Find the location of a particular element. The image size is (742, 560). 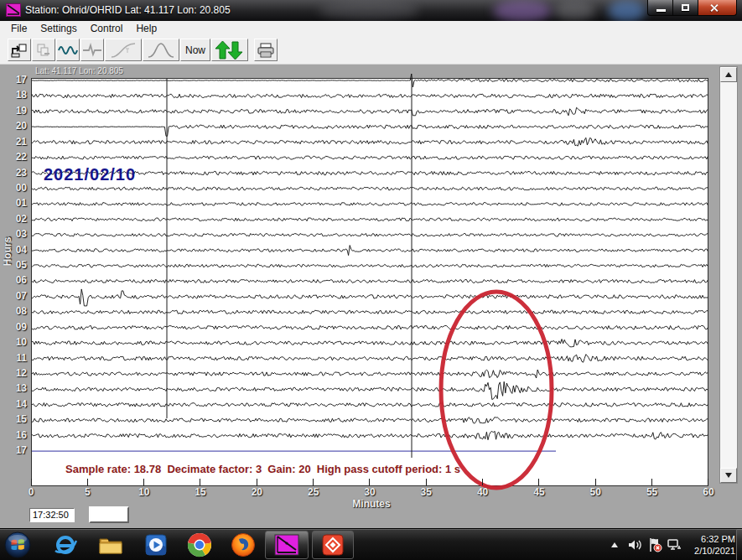

taskbar-seismic-app-button is located at coordinates (287, 545).